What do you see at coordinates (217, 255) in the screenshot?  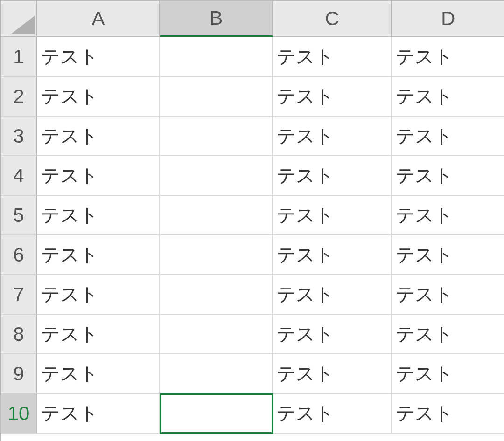 I see `cell-b6` at bounding box center [217, 255].